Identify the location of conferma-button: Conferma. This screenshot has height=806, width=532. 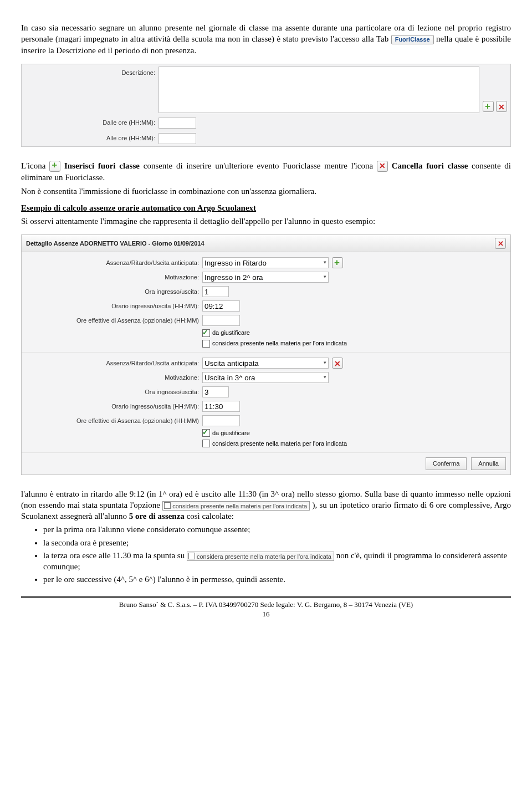
(446, 463).